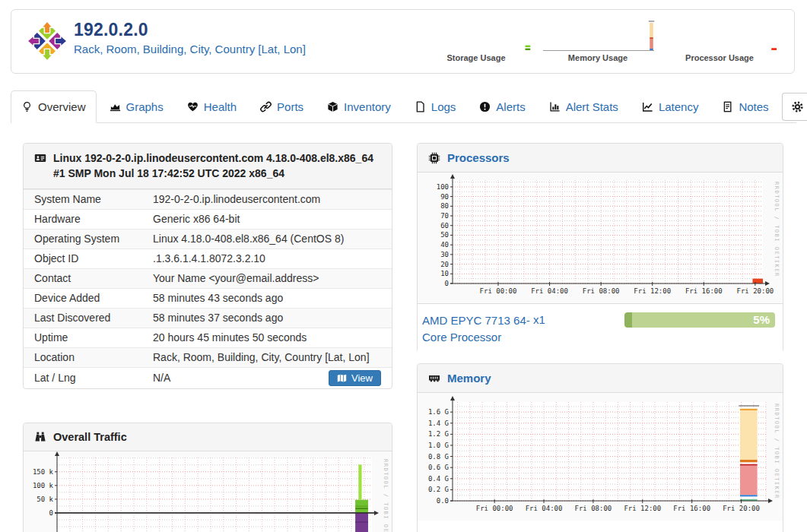 The image size is (807, 532). What do you see at coordinates (208, 239) in the screenshot?
I see `table-row: Operating SystemLinux 4.18.0-408.el8.x86…` at bounding box center [208, 239].